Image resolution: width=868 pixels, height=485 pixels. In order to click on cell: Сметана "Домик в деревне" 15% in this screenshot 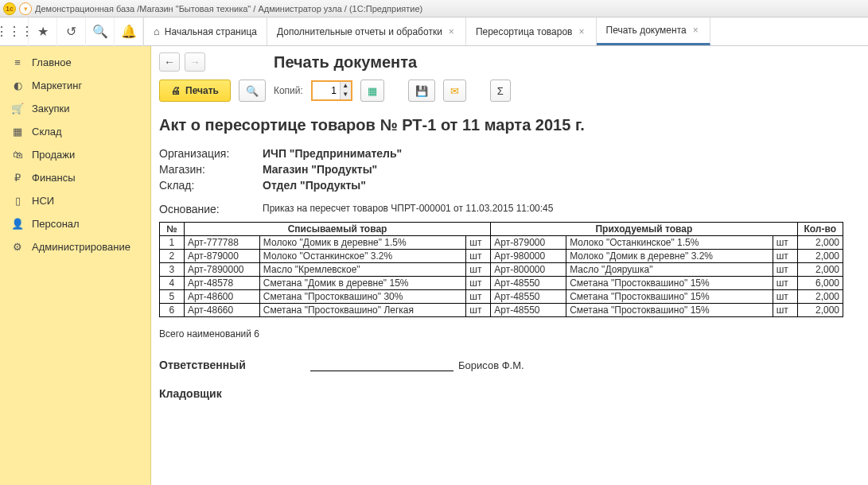, I will do `click(363, 283)`.